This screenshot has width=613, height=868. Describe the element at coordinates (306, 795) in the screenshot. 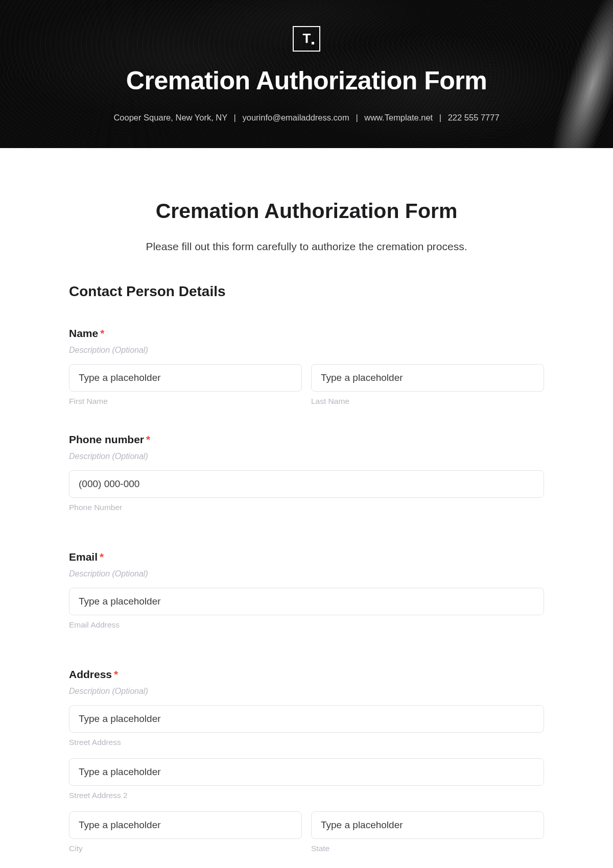

I see `sublabel-street2: Street Address 2` at that location.